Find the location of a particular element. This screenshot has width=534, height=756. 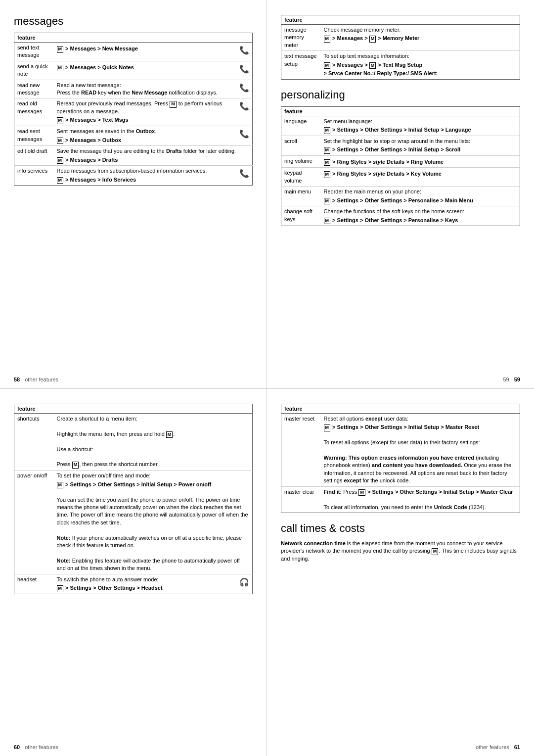

table-row: ring volume M > Ring Styles > style Deta… is located at coordinates (400, 161).